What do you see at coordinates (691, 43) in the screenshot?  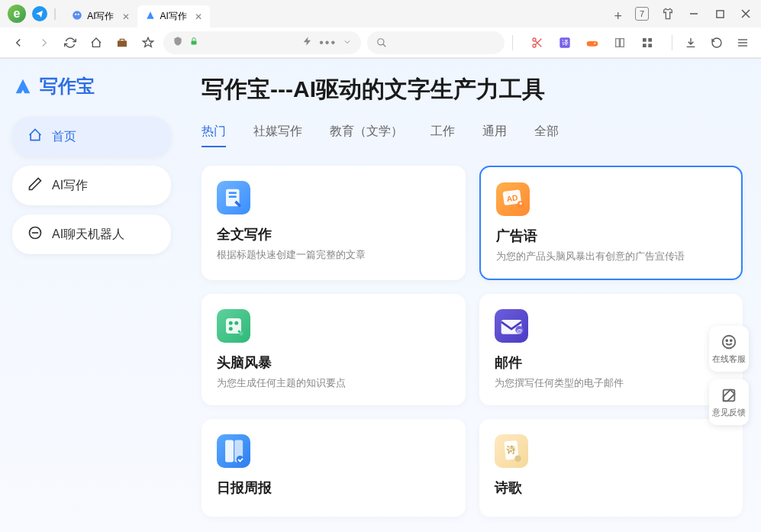 I see `download-icon` at bounding box center [691, 43].